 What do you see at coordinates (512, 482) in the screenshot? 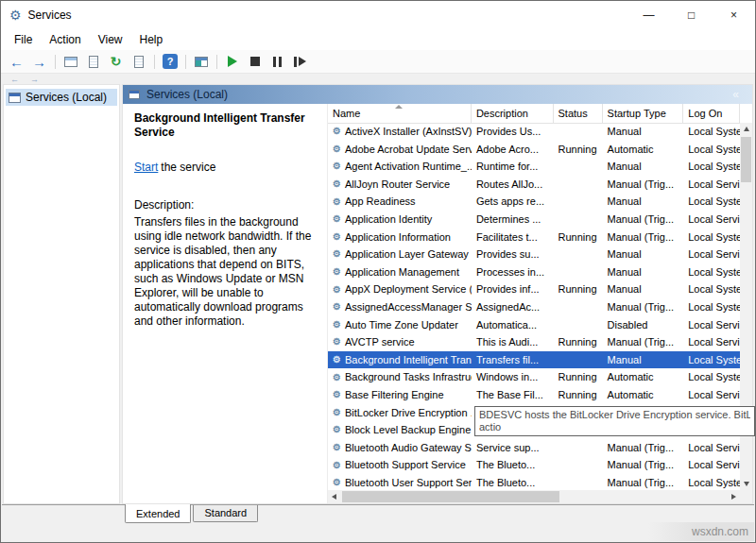
I see `cell-description: The Blueto...` at bounding box center [512, 482].